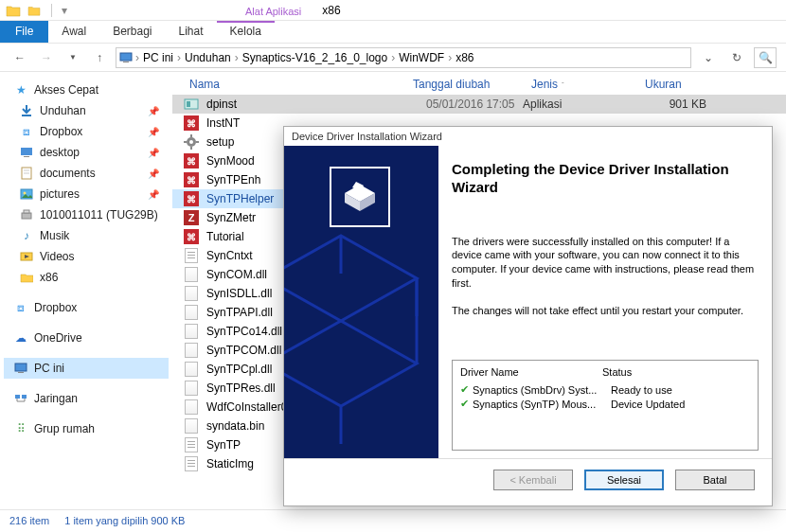  Describe the element at coordinates (86, 429) in the screenshot. I see `sidebar-homegroup: ⠿ Grup rumah` at that location.